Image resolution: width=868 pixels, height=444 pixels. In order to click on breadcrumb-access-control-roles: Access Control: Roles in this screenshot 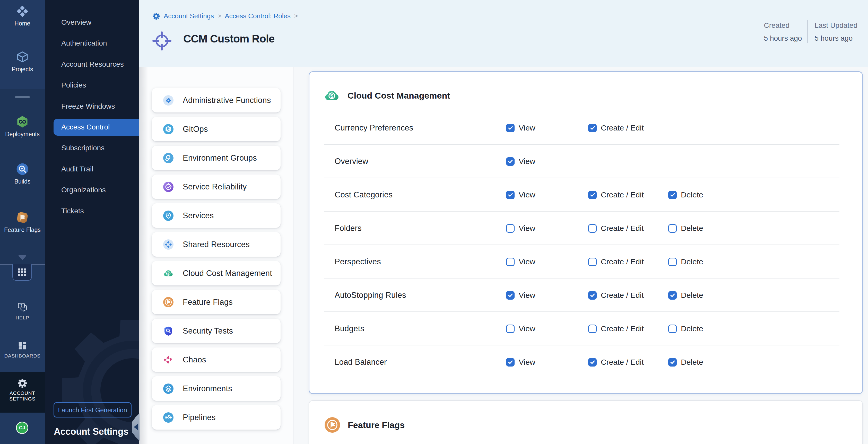, I will do `click(257, 16)`.